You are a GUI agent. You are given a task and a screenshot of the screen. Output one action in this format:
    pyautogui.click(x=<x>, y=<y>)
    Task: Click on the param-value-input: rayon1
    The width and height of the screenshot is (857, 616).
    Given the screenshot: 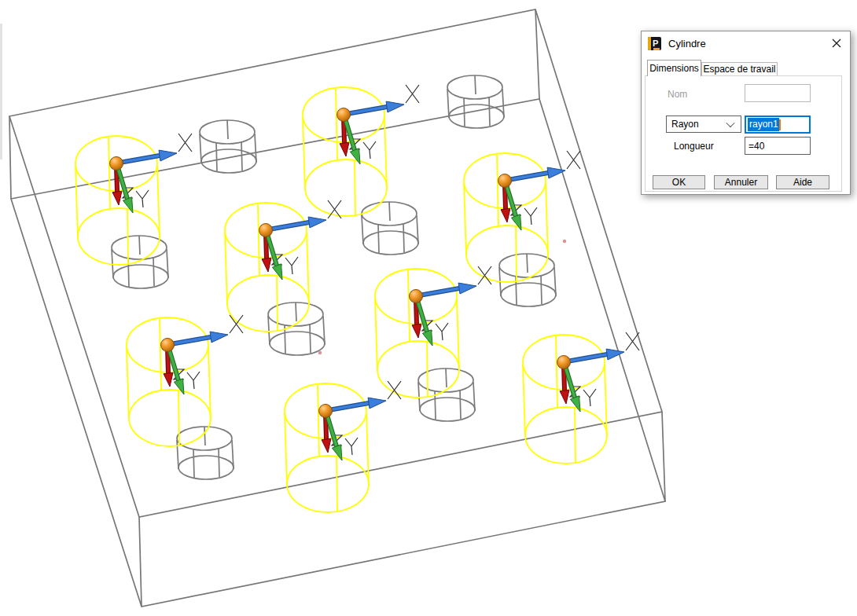 What is the action you would take?
    pyautogui.click(x=778, y=124)
    